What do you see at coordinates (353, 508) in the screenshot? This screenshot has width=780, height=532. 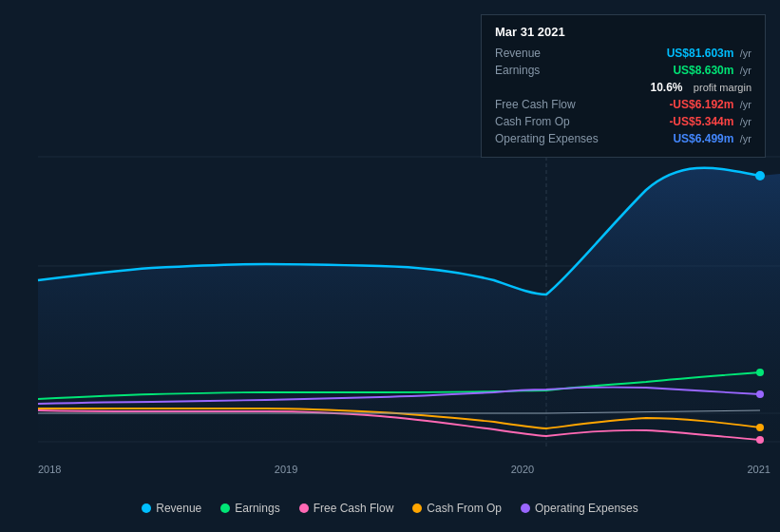 I see `legend-label-fcf: Free Cash Flow` at bounding box center [353, 508].